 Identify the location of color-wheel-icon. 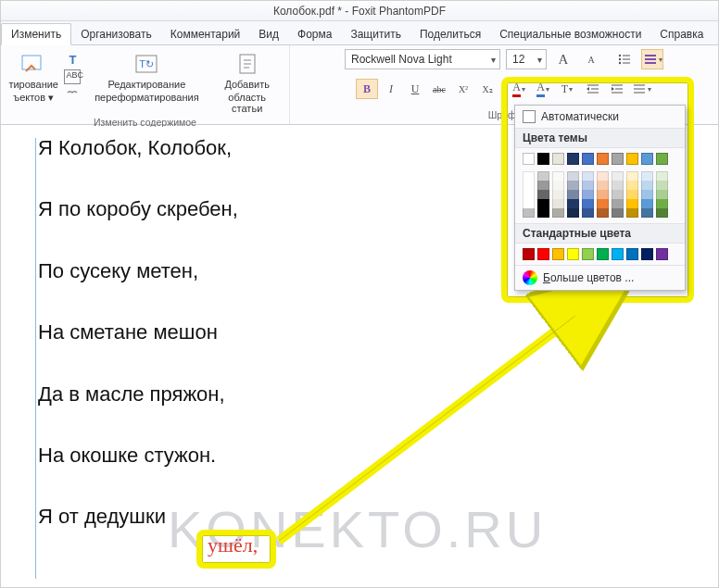
(530, 278).